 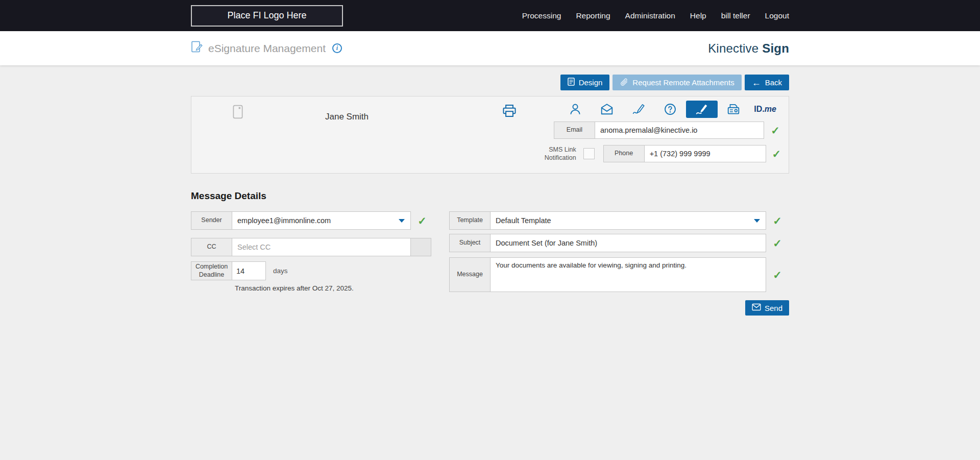 I want to click on phone-input, so click(x=705, y=154).